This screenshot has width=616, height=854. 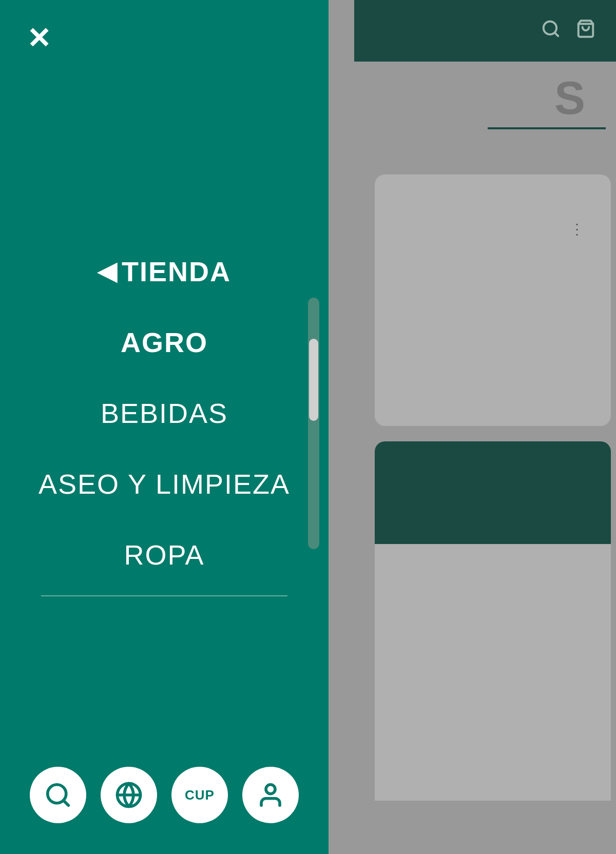 What do you see at coordinates (107, 271) in the screenshot?
I see `chevron-left-icon: ◀` at bounding box center [107, 271].